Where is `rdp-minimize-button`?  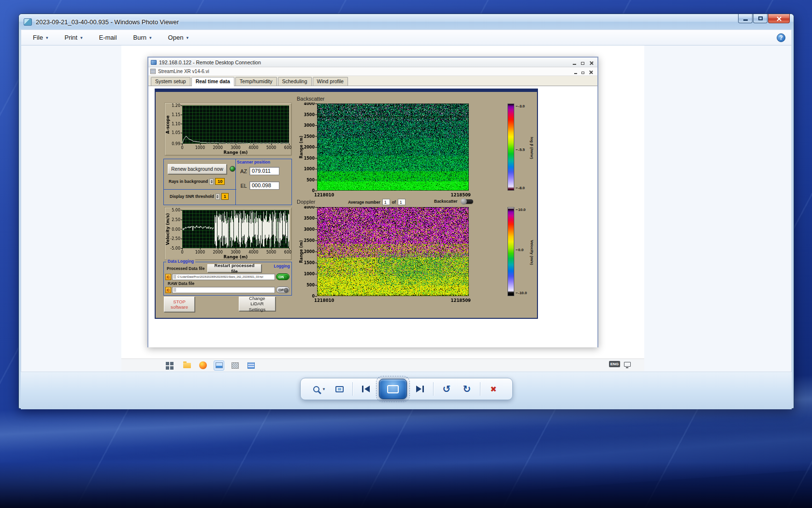
rdp-minimize-button is located at coordinates (574, 62).